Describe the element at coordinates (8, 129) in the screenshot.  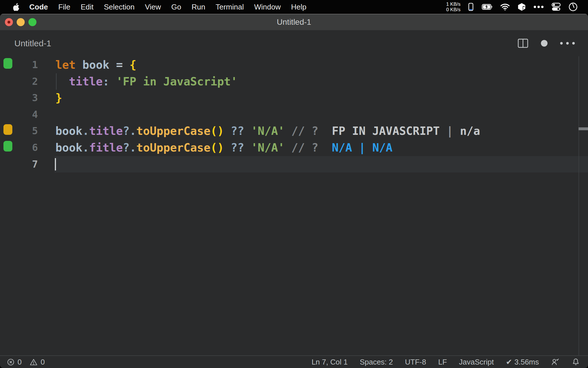
I see `quokka-coverage-marker-orange` at that location.